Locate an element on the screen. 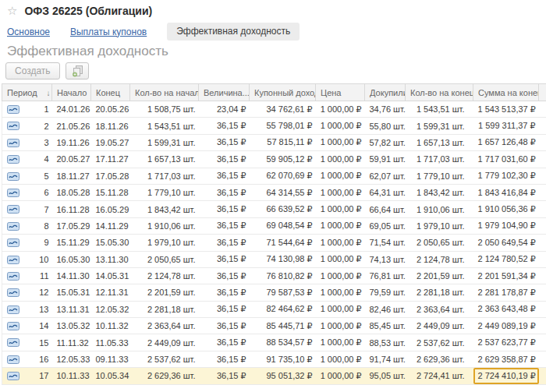 This screenshot has width=546, height=392. cell-qty_end: 1 599,31 шт. is located at coordinates (440, 126).